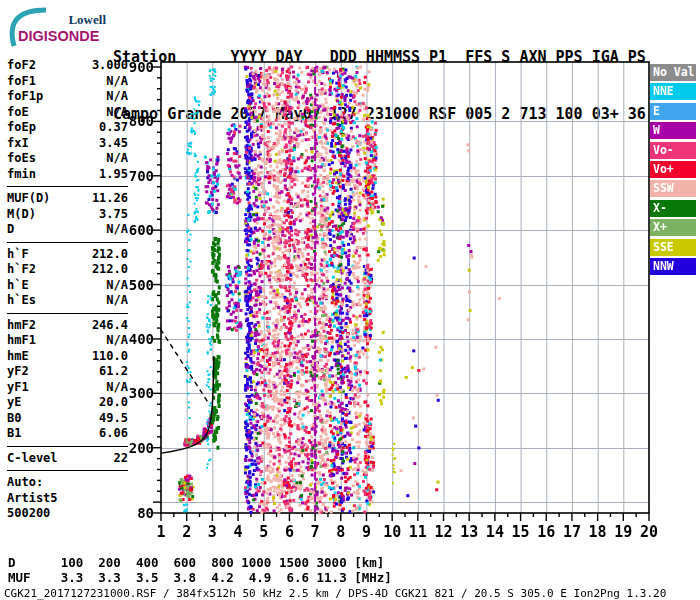 This screenshot has width=700, height=600. Describe the element at coordinates (133, 67) in the screenshot. I see `y-axis-label: 900` at that location.